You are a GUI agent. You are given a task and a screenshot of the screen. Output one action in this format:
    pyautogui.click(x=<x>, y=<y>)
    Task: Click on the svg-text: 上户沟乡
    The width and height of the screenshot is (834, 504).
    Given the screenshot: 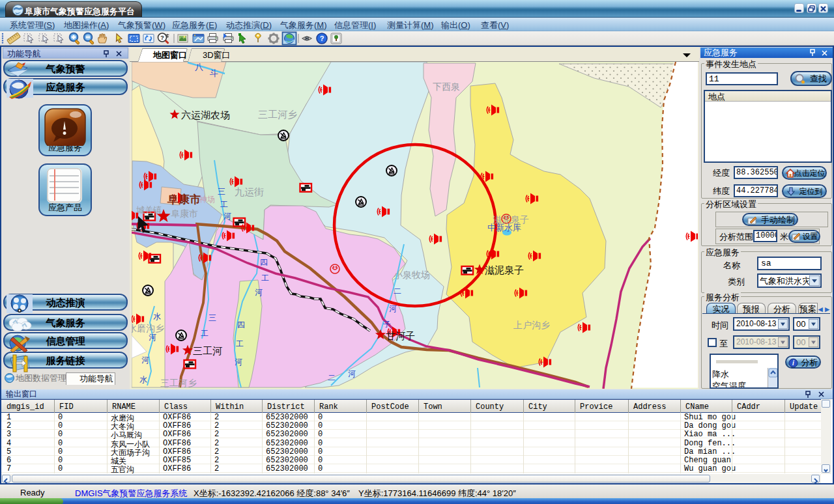 What is the action you would take?
    pyautogui.click(x=532, y=325)
    